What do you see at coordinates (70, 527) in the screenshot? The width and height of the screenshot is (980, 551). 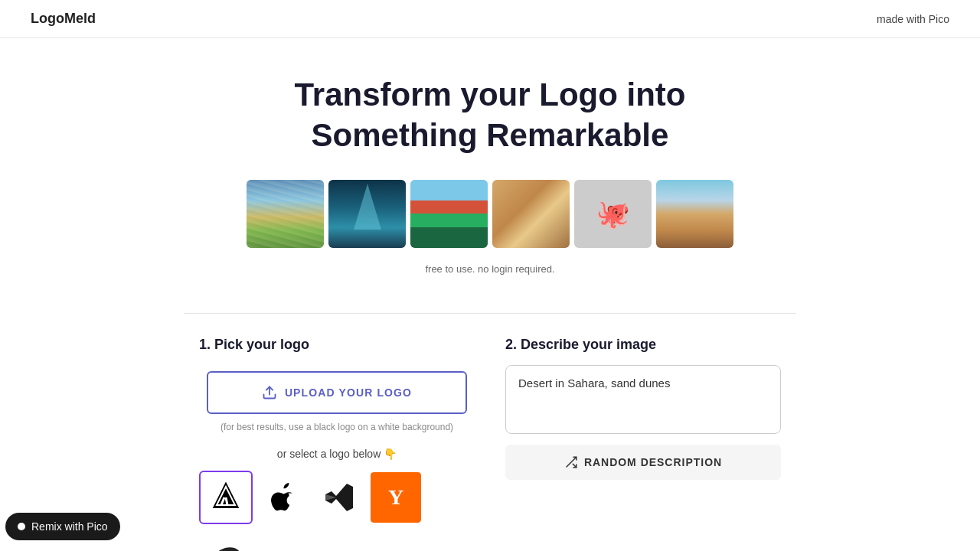 I see `remix-badge-label: Remix with Pico` at bounding box center [70, 527].